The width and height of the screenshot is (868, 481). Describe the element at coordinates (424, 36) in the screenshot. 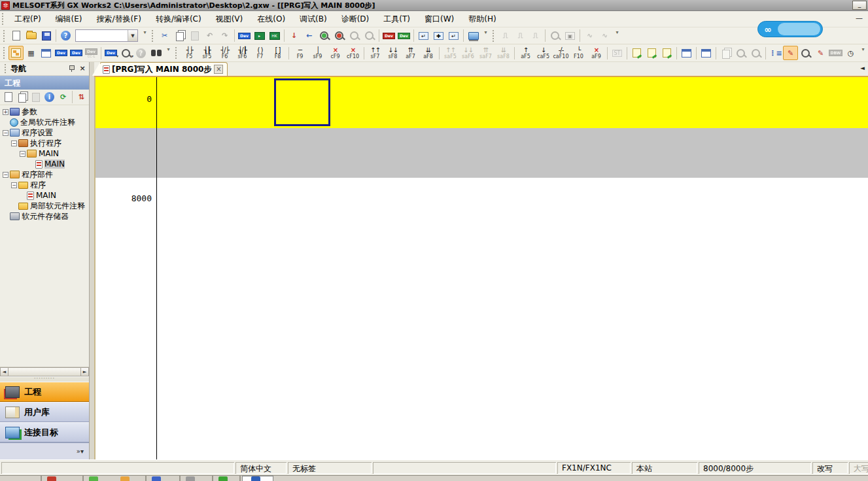

I see `cross-reference-icon: ↵` at that location.